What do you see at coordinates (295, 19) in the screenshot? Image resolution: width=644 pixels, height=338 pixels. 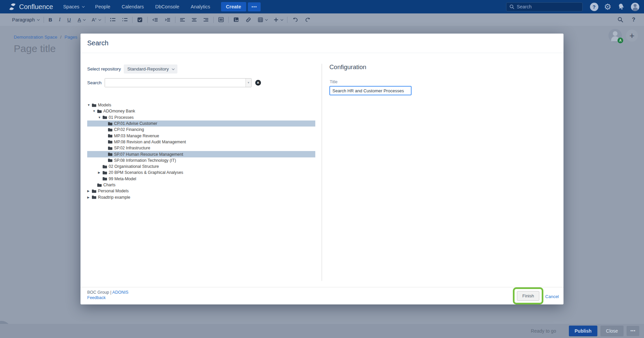 I see `undo-button` at bounding box center [295, 19].